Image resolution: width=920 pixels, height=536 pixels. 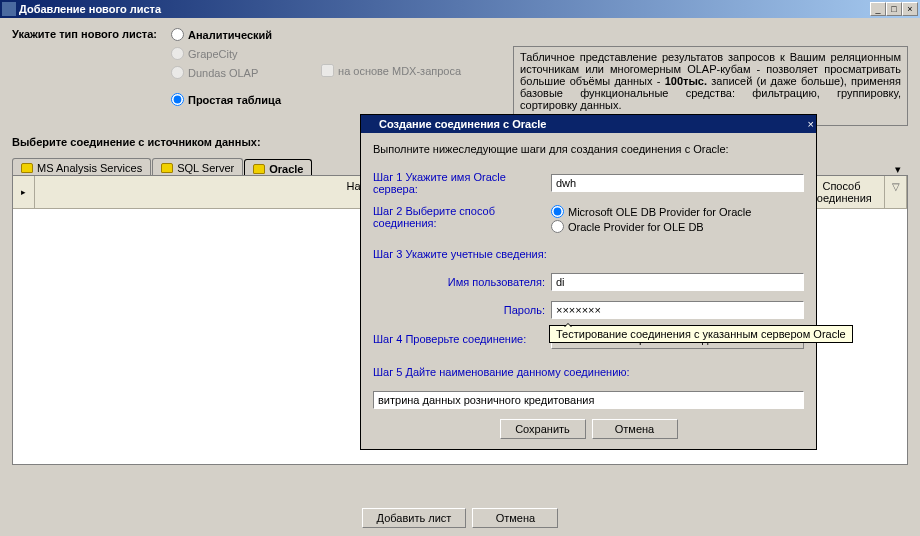 I want to click on radio-simple-table-input, so click(x=178, y=100).